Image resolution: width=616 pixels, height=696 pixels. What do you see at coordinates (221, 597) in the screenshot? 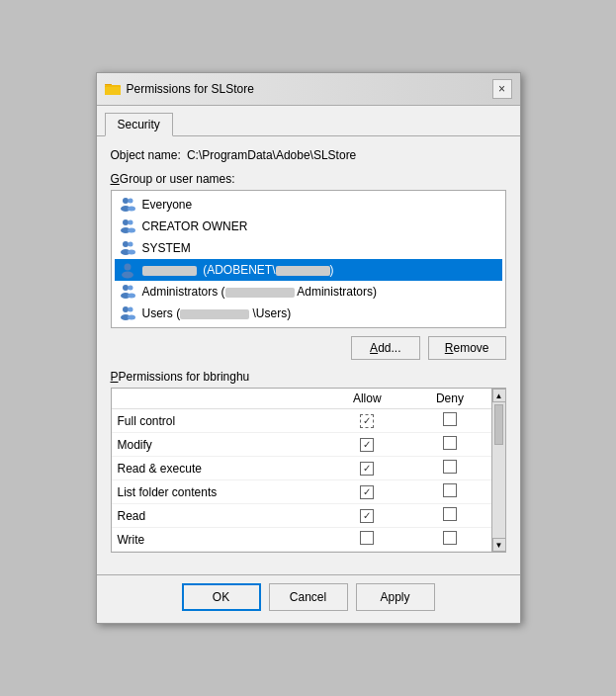
I see `ok-button: OK` at bounding box center [221, 597].